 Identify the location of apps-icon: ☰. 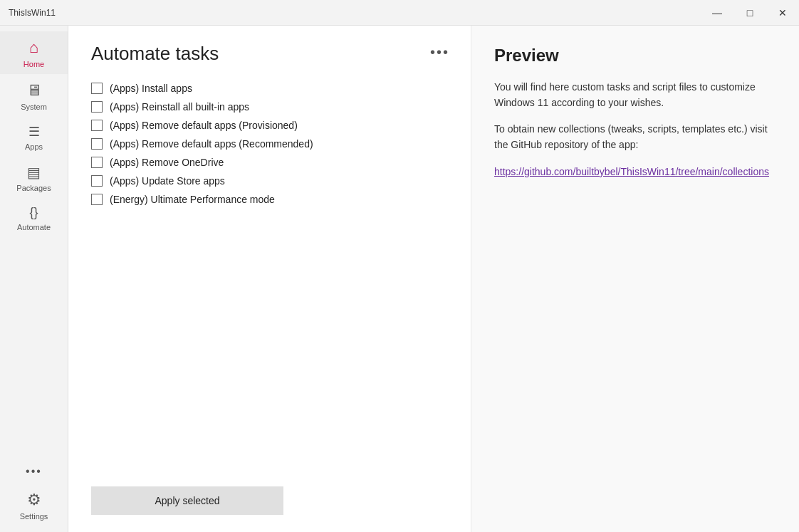
(34, 132).